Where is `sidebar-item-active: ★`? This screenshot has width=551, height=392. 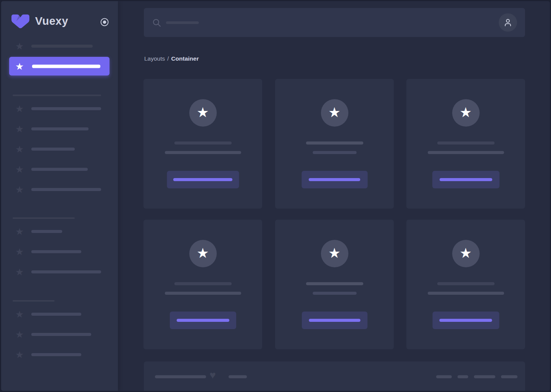
sidebar-item-active: ★ is located at coordinates (60, 66).